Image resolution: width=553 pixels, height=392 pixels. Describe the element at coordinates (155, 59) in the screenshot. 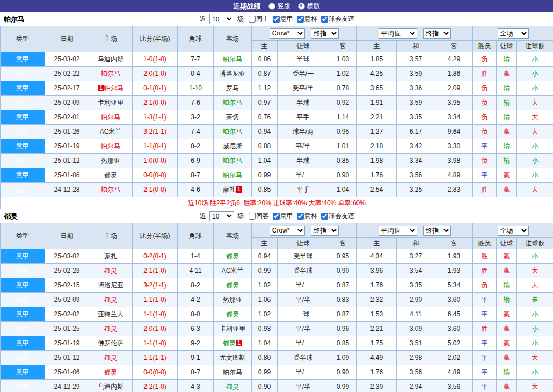

I see `score-cell: 1-0(1-0)` at that location.